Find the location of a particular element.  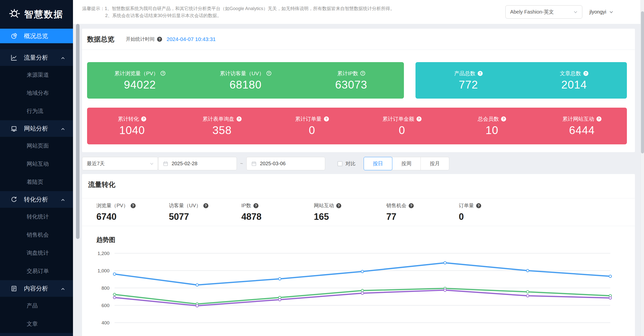

sidebar-subitem: 网站互动 is located at coordinates (36, 164).